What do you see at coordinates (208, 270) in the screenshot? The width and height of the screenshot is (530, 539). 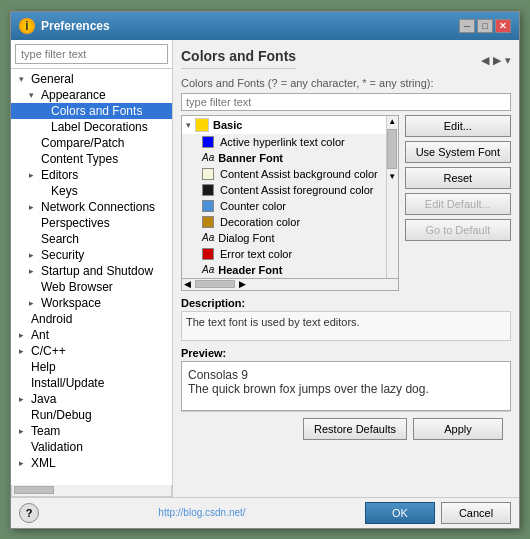 I see `aa-prefix-header: Aa` at bounding box center [208, 270].